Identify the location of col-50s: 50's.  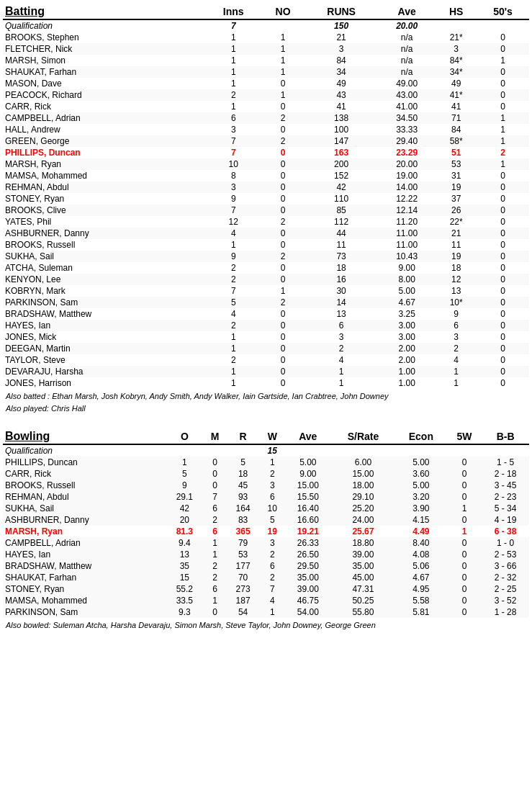
(502, 12).